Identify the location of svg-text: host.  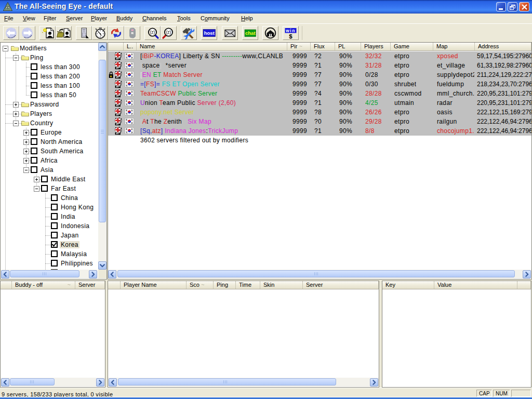
(210, 33).